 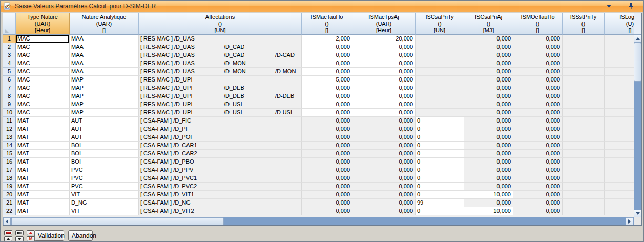 I want to click on cell-affectations: [ RES-MAC ] /D_UPI/D_DEB, so click(x=220, y=88).